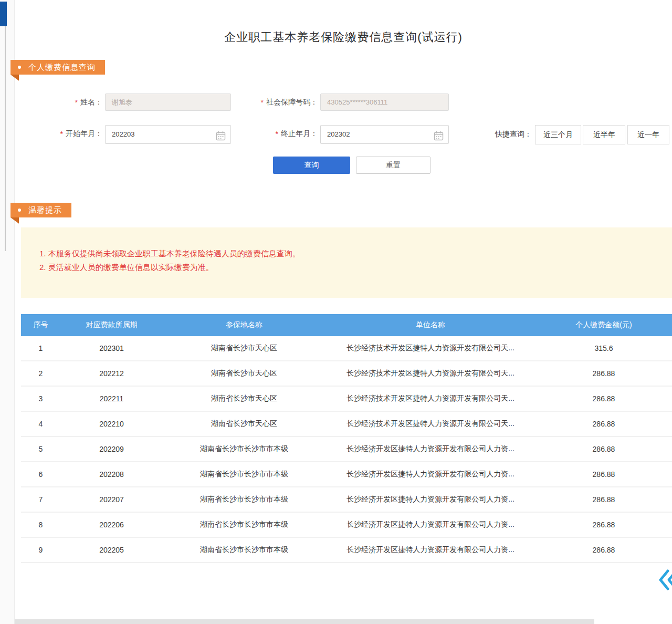 This screenshot has width=672, height=624. I want to click on notice-line-1: 1. 本服务仅提供尚未领取企业职工基本养老保险待遇人员的缴费信息查询。, so click(356, 254).